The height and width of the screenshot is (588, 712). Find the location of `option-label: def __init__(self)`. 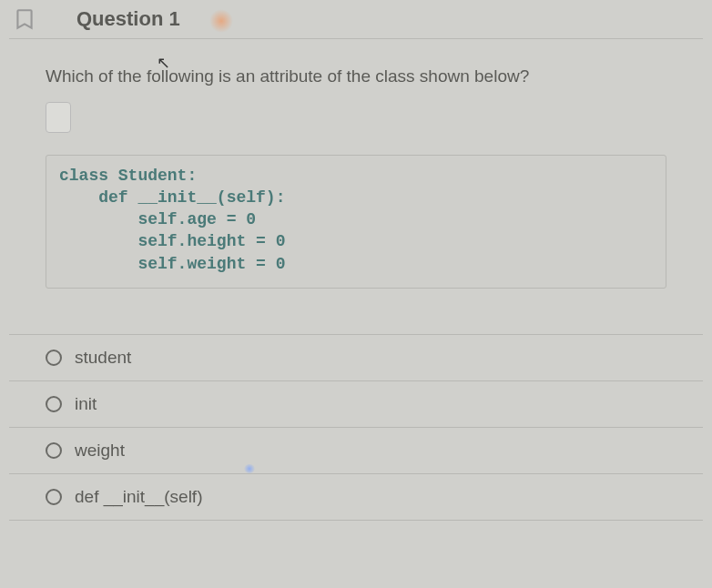

option-label: def __init__(self) is located at coordinates (138, 497).